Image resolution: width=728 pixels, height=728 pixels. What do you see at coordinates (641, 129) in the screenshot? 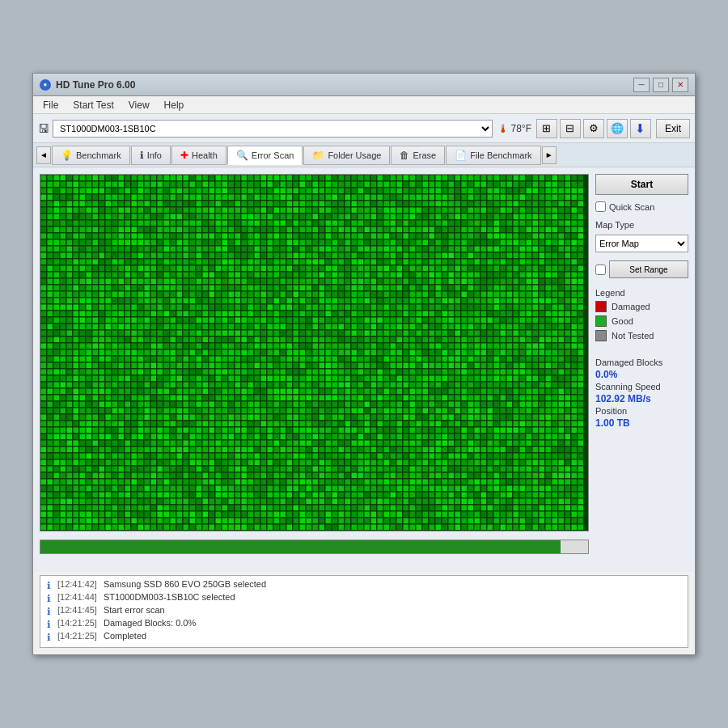
I see `toolbar-btn-5: ⬇` at bounding box center [641, 129].